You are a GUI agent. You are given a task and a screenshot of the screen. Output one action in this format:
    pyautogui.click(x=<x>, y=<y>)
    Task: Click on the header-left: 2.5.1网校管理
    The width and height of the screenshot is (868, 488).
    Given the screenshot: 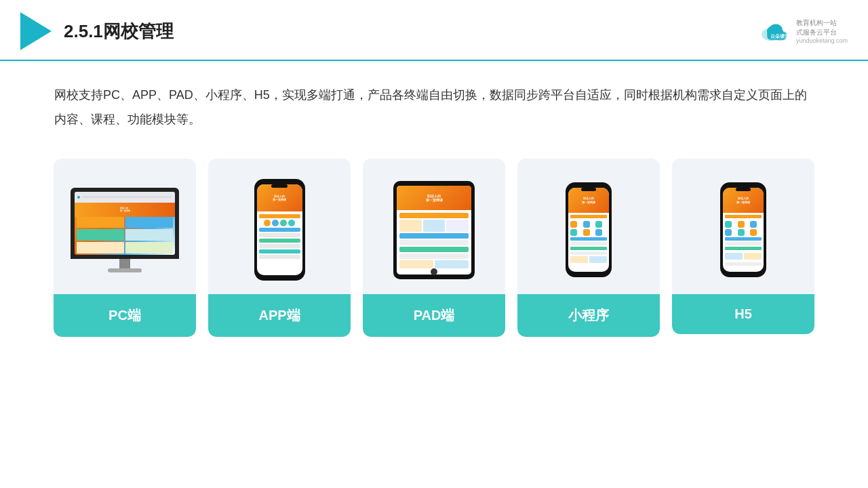 What is the action you would take?
    pyautogui.click(x=97, y=31)
    